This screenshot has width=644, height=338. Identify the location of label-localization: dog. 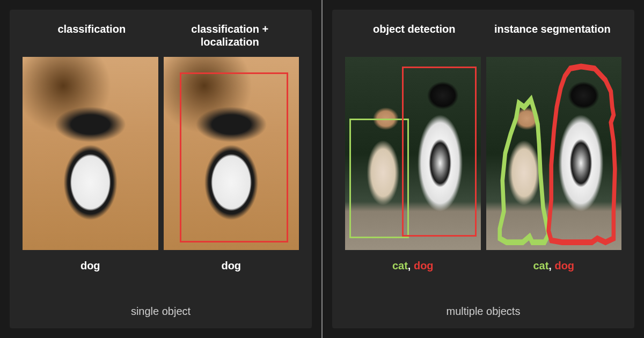
(231, 266).